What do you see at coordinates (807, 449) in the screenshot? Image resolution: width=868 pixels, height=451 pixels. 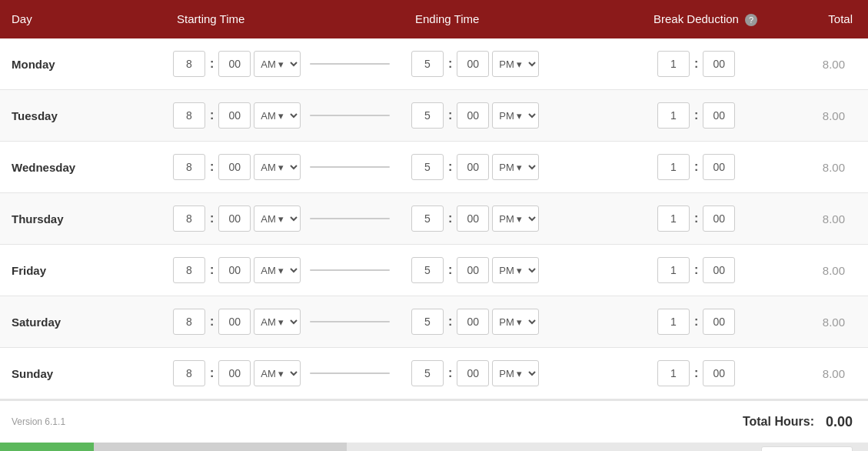 I see `donate-button: ♥ DONATE` at bounding box center [807, 449].